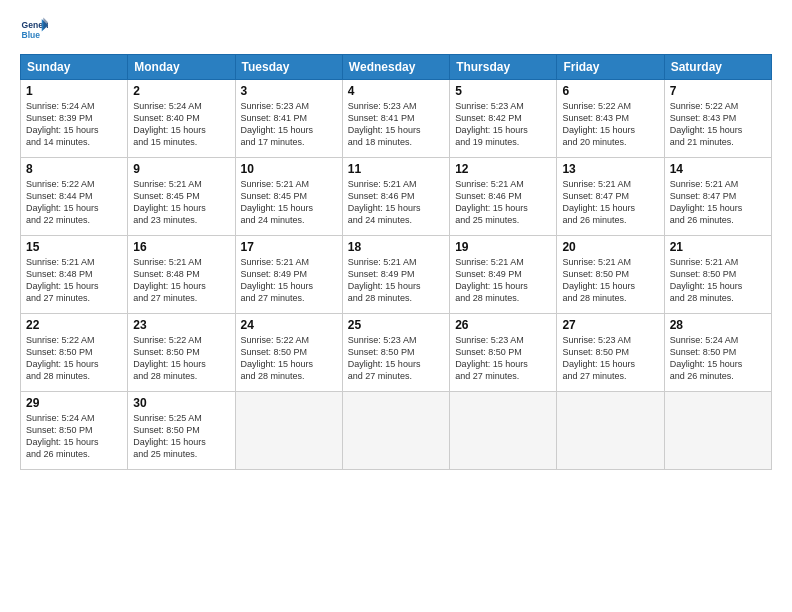 The image size is (792, 612). I want to click on day-number: 16, so click(181, 247).